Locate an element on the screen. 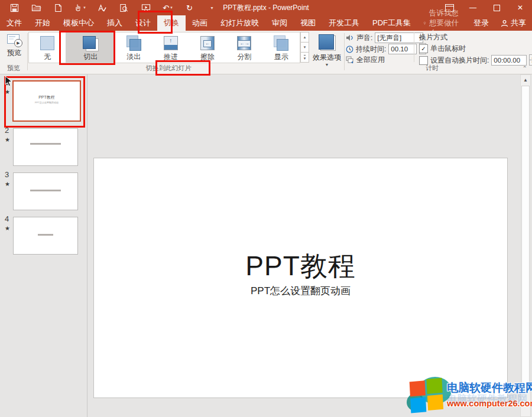  vertical-scrollbar: ▲ is located at coordinates (525, 246).